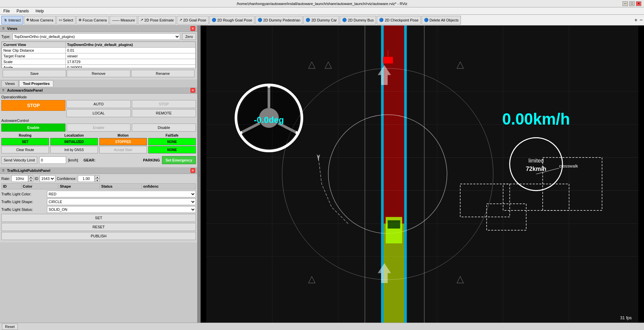 The height and width of the screenshot is (330, 644). What do you see at coordinates (193, 20) in the screenshot?
I see `goal-2d-button: ↗ 2D Goal Pose` at bounding box center [193, 20].